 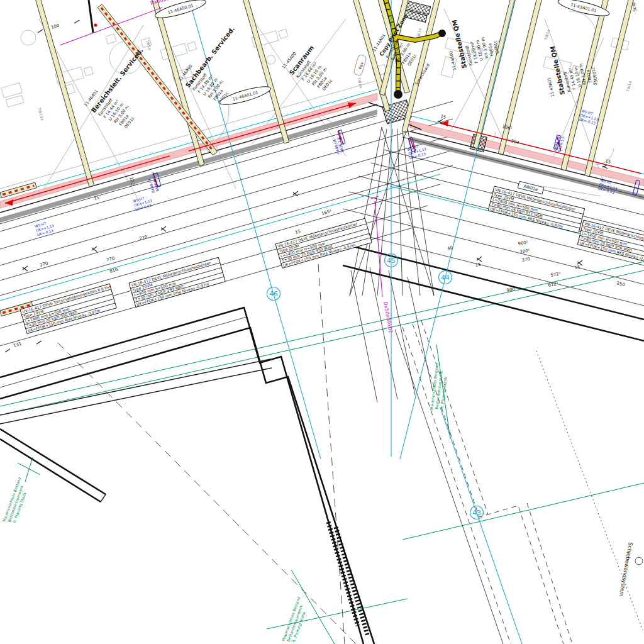 I want to click on dim-text: 200¹, so click(x=525, y=252).